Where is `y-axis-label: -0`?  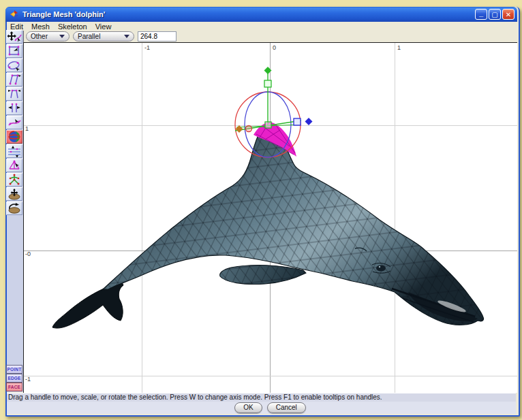 y-axis-label: -0 is located at coordinates (28, 254).